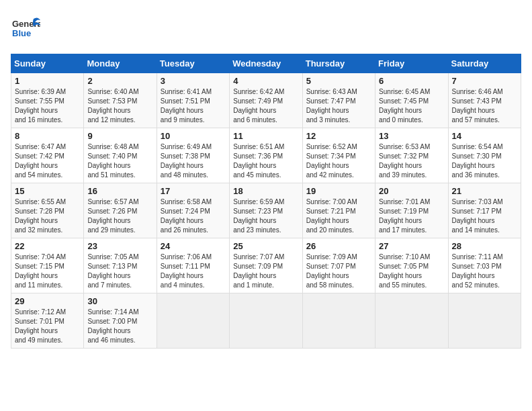 Image resolution: width=532 pixels, height=411 pixels. I want to click on weekday-header-saturday: Saturday, so click(484, 64).